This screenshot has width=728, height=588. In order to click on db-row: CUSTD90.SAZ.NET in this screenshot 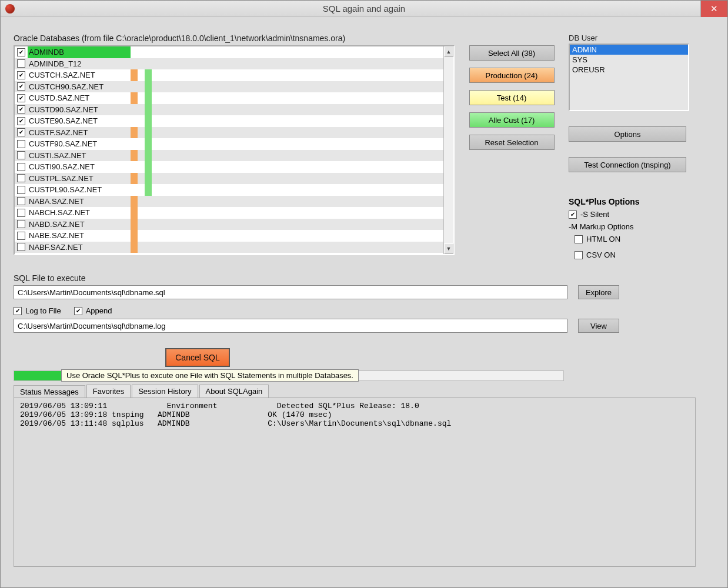, I will do `click(229, 110)`.